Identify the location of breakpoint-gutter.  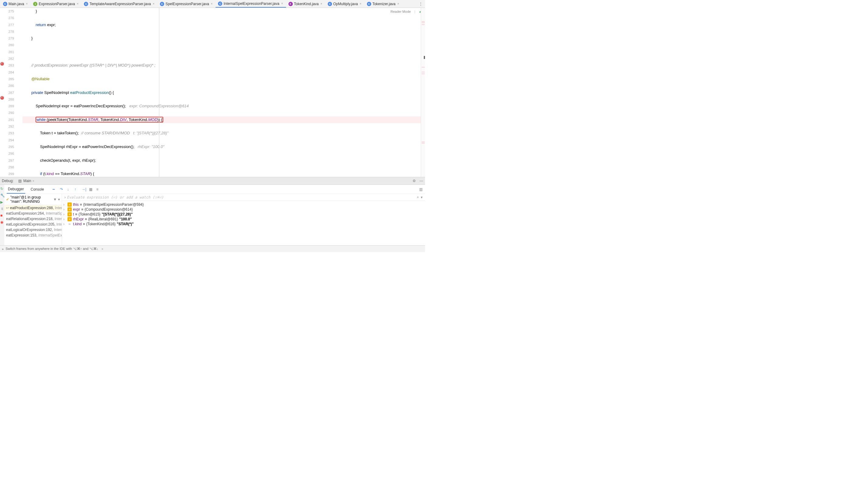
(2, 92).